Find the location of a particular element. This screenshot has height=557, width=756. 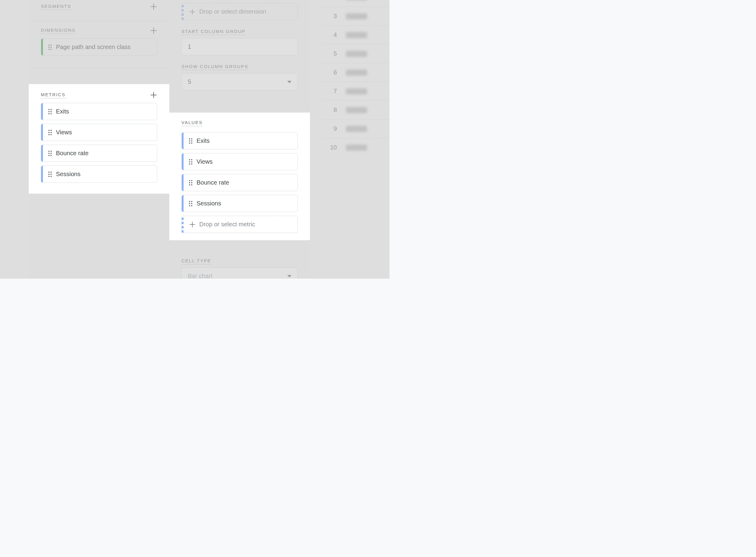

drop-dimension-target: Drop or select dimension is located at coordinates (240, 11).